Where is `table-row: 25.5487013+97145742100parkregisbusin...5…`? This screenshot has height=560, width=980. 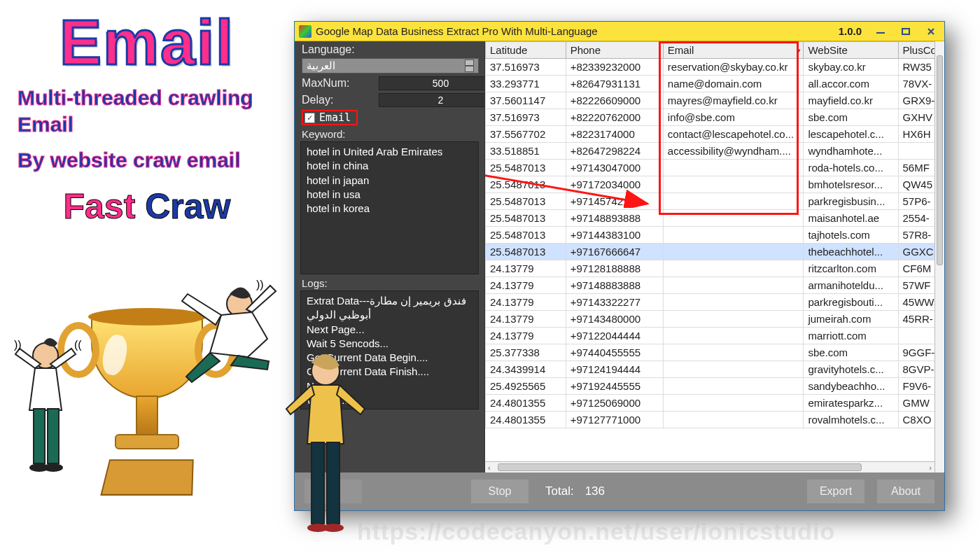
table-row: 25.5487013+97145742100parkregisbusin...5… is located at coordinates (715, 202).